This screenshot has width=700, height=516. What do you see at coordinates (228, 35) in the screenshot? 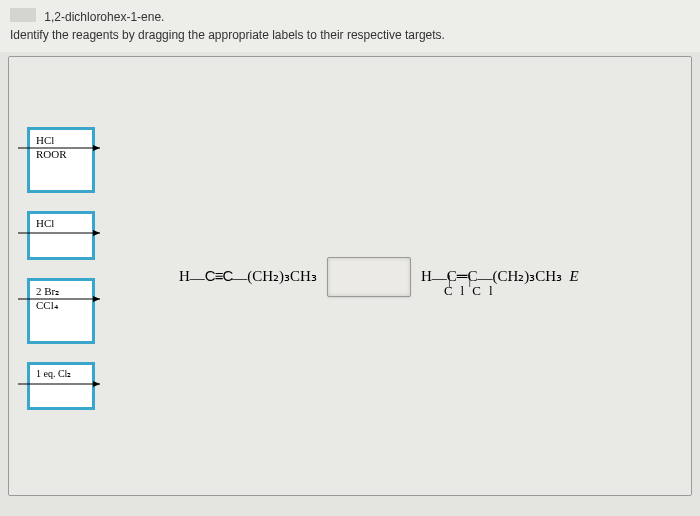
I see `instruction-text: Identify the reagents by dragging the ap…` at bounding box center [228, 35].